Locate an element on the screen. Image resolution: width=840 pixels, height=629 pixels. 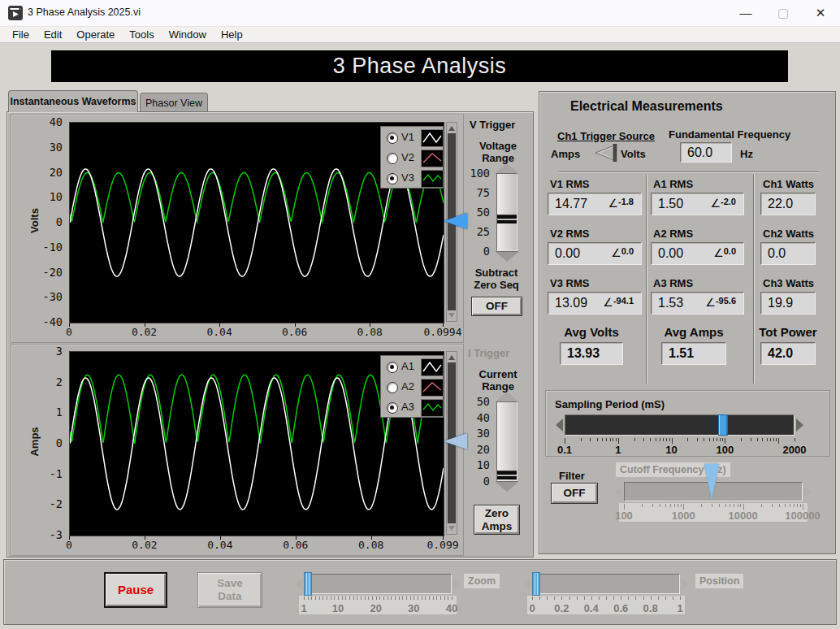
amps-trigger-cursor is located at coordinates (455, 441).